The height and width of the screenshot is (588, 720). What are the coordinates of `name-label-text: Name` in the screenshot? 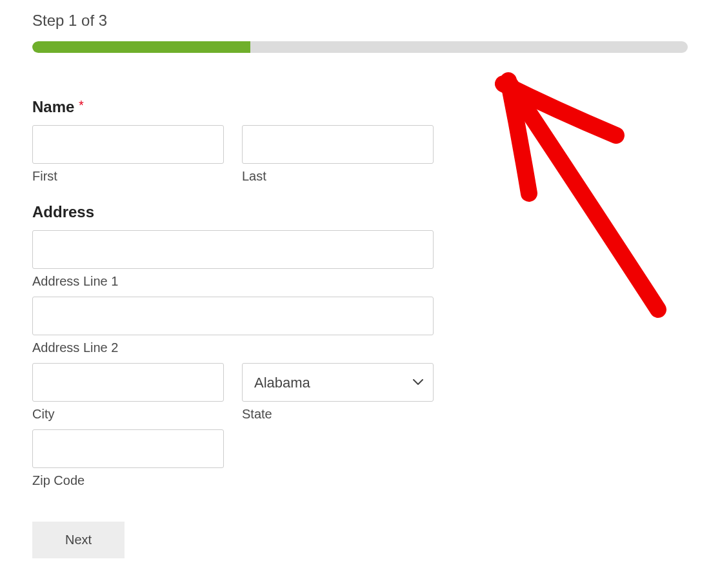 It's located at (53, 107).